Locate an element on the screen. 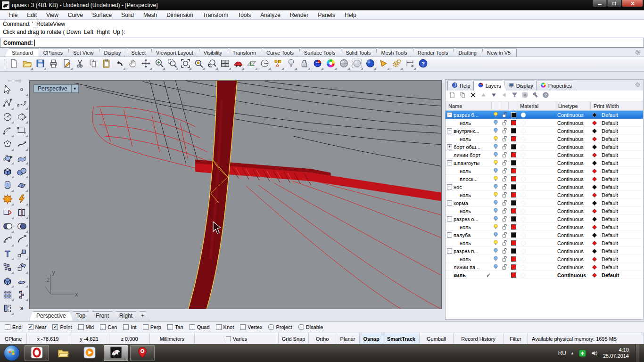  column-header-print-width: Print Width is located at coordinates (617, 106).